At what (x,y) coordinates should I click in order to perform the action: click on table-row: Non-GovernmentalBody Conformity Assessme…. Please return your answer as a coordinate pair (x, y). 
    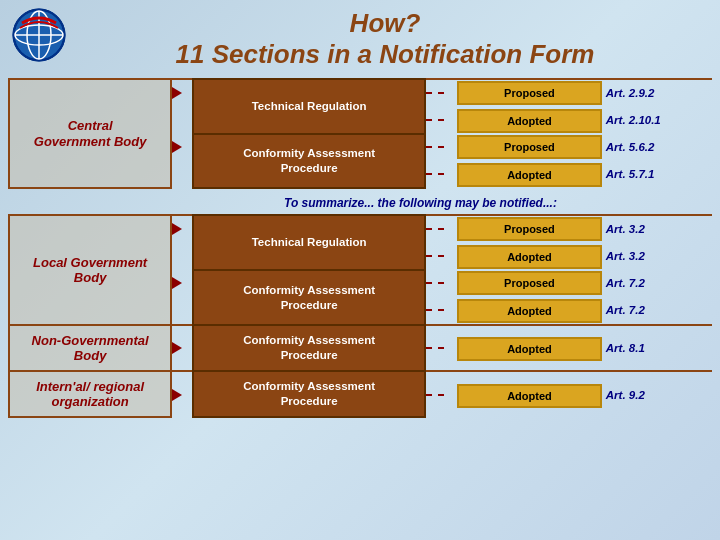
    Looking at the image, I should click on (360, 348).